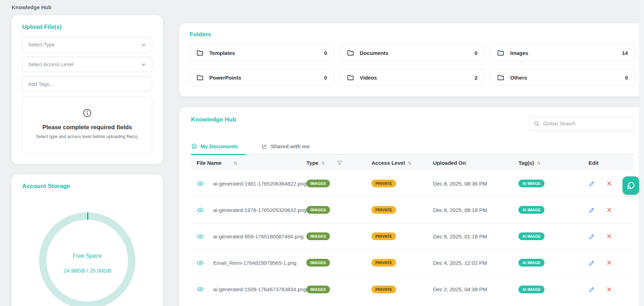 The image size is (644, 306). What do you see at coordinates (260, 289) in the screenshot?
I see `file-name: ai-generated-1509-1764673783834.png` at bounding box center [260, 289].